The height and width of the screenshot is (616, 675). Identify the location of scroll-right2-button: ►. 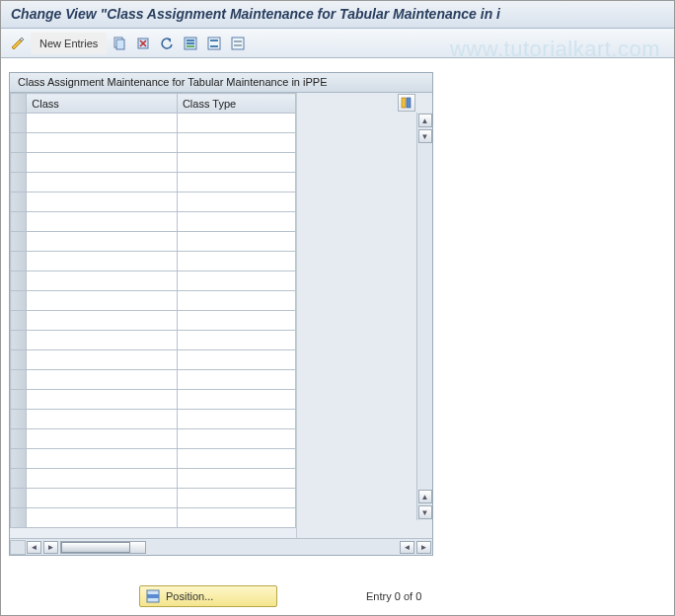
(424, 547).